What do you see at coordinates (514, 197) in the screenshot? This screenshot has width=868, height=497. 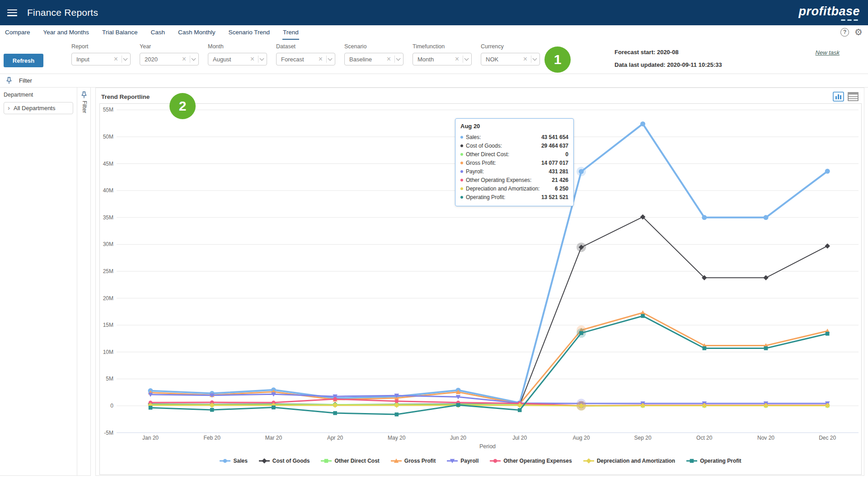 I see `tooltip-row: Operating Profit:13 521 521` at bounding box center [514, 197].